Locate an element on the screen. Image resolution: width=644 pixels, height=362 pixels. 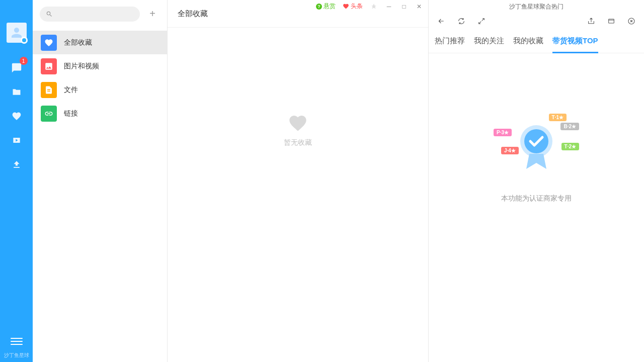
search-icon is located at coordinates (49, 14).